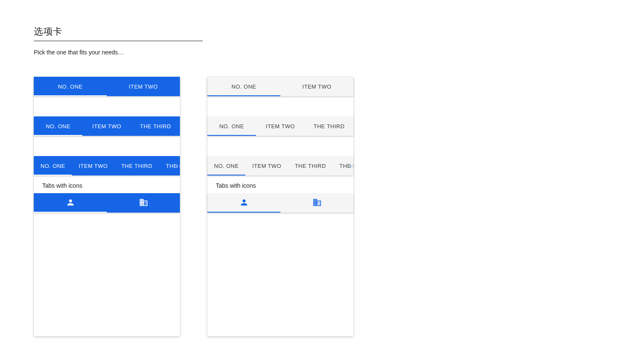 Image resolution: width=641 pixels, height=364 pixels. Describe the element at coordinates (320, 52) in the screenshot. I see `page-intro: Pick the one that fits your needs…` at that location.